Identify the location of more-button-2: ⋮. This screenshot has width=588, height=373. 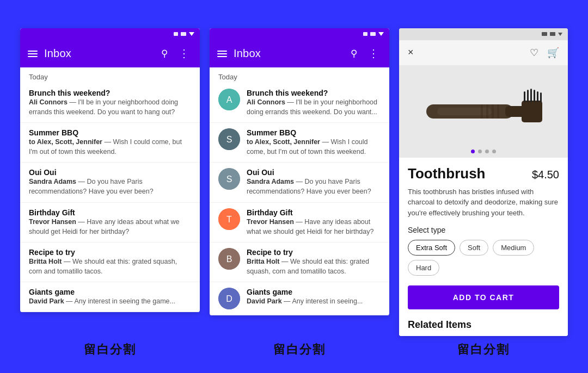
(373, 54).